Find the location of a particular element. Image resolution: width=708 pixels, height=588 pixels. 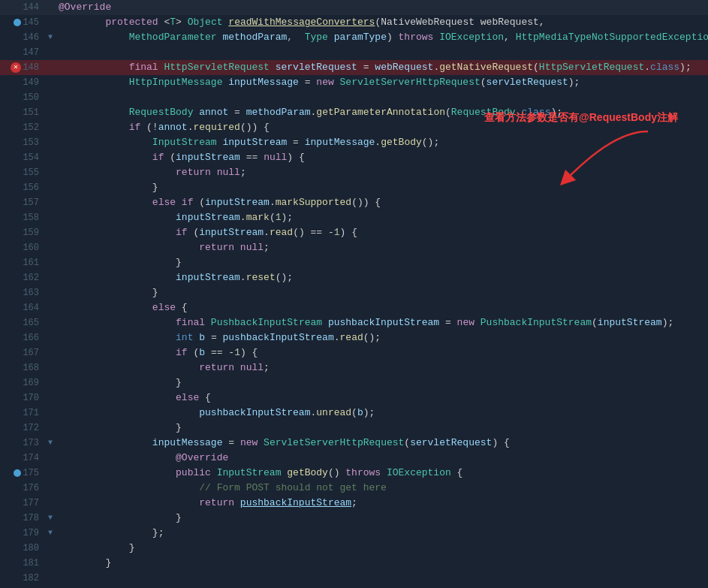

line-number: 163 is located at coordinates (34, 293).